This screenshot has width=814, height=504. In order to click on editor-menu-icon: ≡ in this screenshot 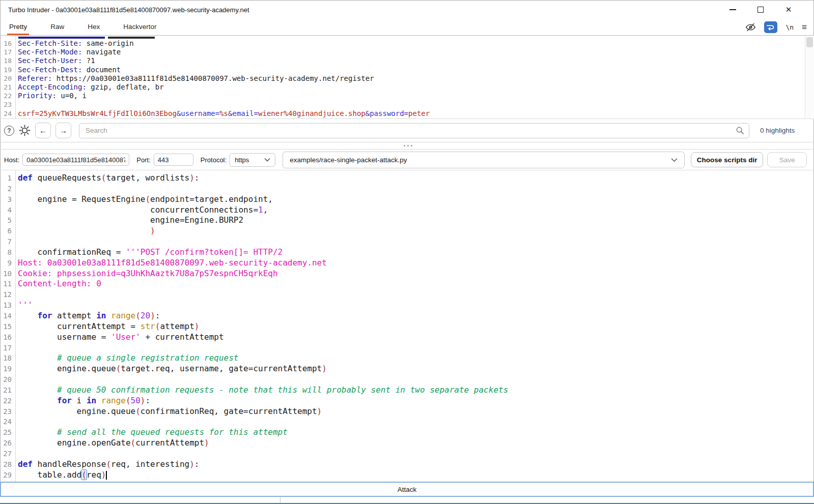, I will do `click(804, 27)`.